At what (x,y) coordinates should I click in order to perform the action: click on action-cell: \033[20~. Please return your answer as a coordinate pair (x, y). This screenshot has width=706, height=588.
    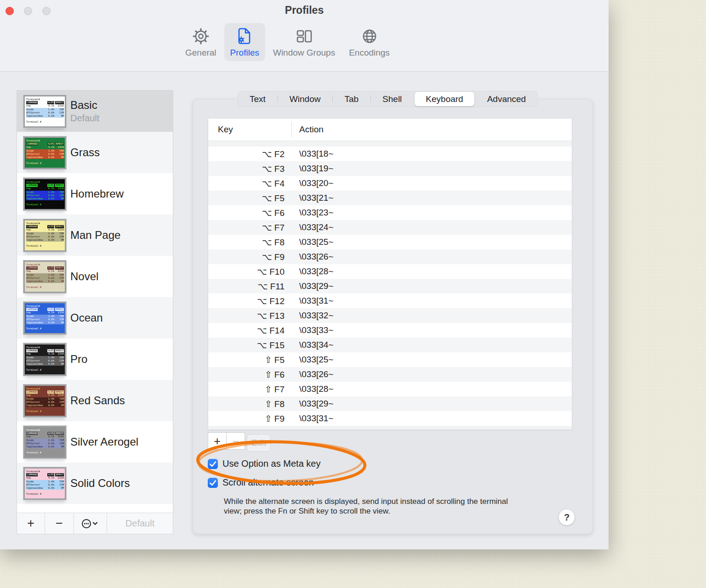
    Looking at the image, I should click on (432, 183).